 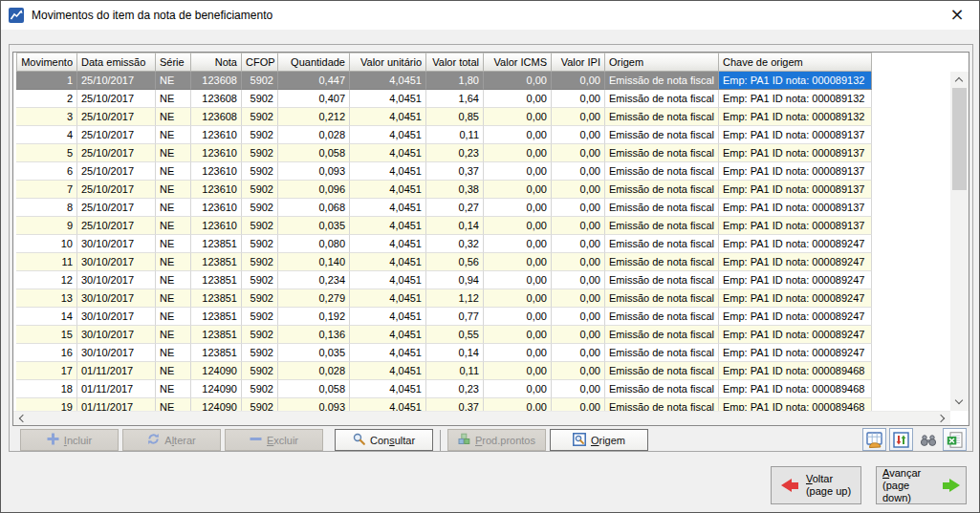 What do you see at coordinates (314, 245) in the screenshot?
I see `cell-quantidade: 0,080` at bounding box center [314, 245].